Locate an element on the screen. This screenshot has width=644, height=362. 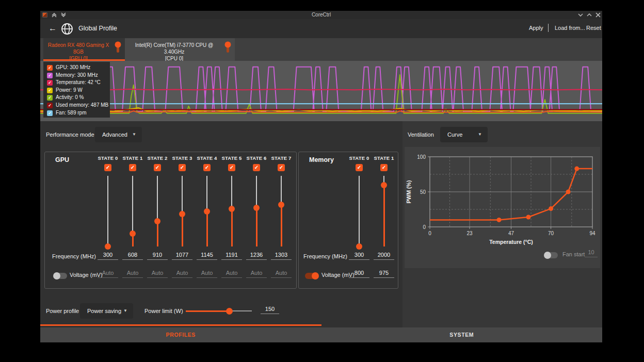
gpu-frequency-input: 1236 is located at coordinates (256, 256).